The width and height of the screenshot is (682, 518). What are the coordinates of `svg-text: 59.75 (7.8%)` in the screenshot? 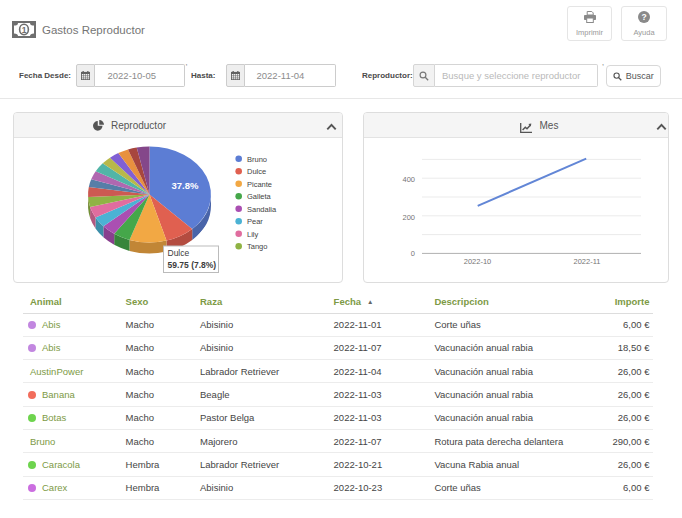 It's located at (192, 265).